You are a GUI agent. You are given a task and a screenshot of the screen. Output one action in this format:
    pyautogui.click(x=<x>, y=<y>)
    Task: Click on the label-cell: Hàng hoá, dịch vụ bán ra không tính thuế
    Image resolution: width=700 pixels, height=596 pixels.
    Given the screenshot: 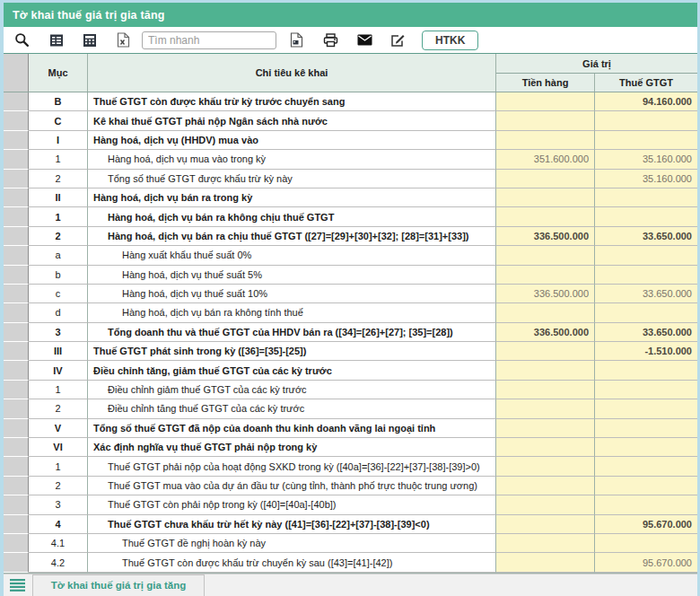 What is the action you would take?
    pyautogui.click(x=293, y=312)
    